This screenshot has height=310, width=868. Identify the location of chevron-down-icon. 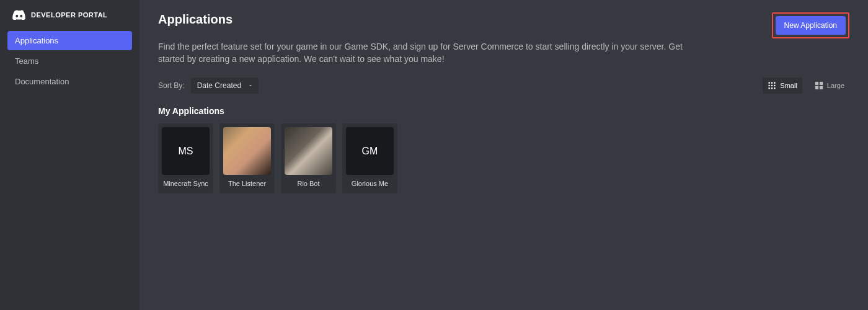
(250, 86).